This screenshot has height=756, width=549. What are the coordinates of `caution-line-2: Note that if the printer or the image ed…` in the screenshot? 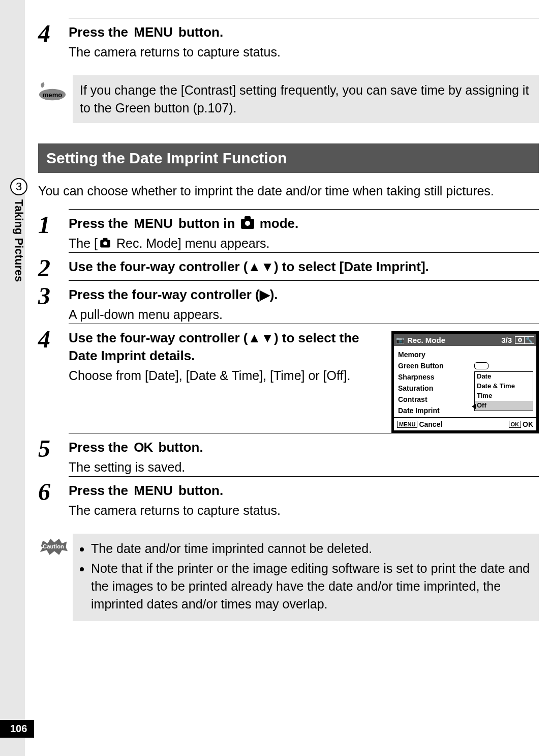 It's located at (311, 586).